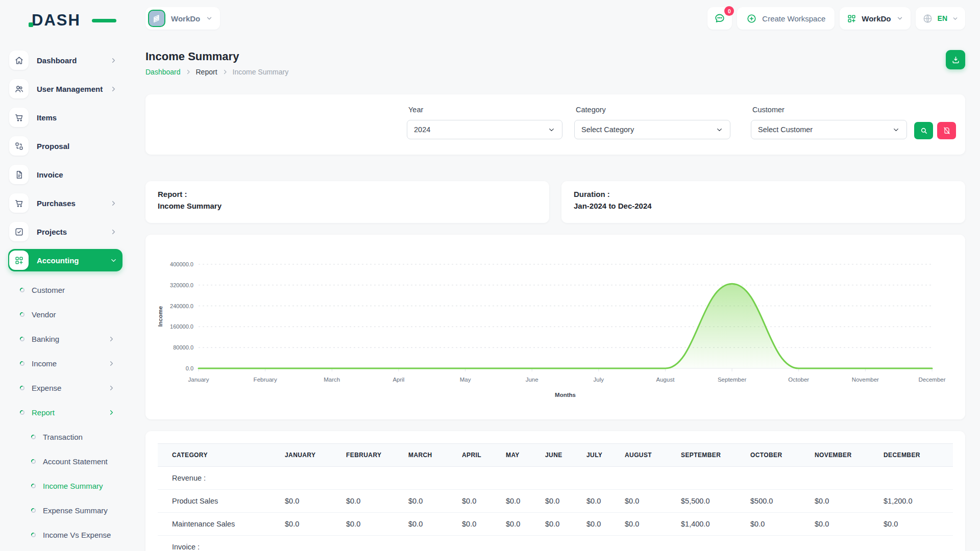  What do you see at coordinates (875, 18) in the screenshot?
I see `workspace-switcher: WorkDo` at bounding box center [875, 18].